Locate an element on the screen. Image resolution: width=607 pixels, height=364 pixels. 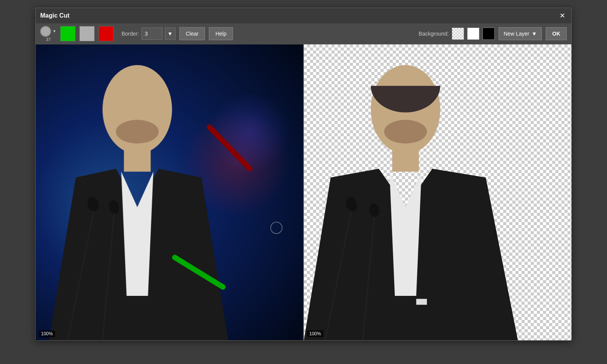
close-button: ✕ is located at coordinates (562, 16).